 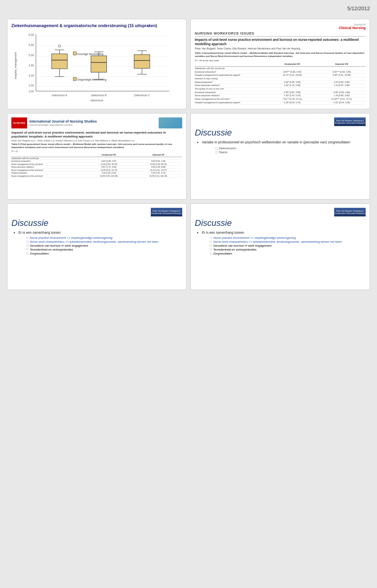 I want to click on table-title-2: Table 3 Generalised linear mixed effects…, so click(x=280, y=55).